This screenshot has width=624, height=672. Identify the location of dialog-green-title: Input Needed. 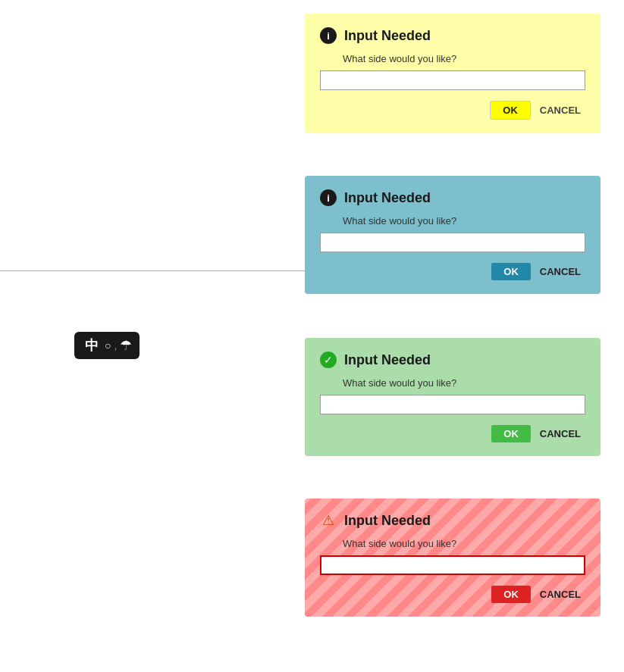
(387, 361).